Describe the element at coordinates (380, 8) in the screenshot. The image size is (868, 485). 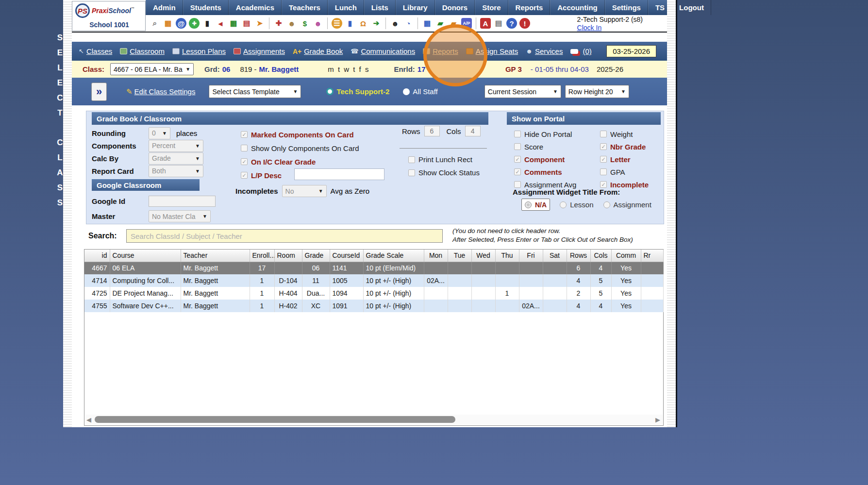
I see `menu-item-lists: Lists` at that location.